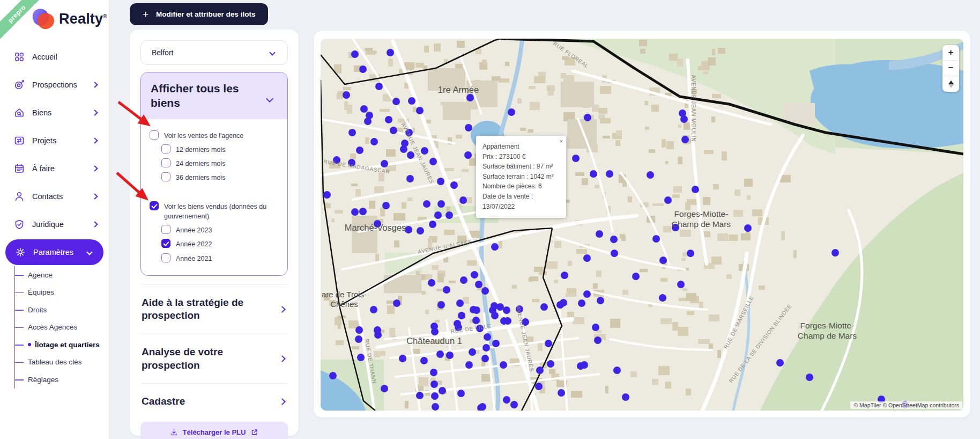 This screenshot has width=980, height=439. Describe the element at coordinates (62, 310) in the screenshot. I see `submenu-item-droits: Droits` at that location.